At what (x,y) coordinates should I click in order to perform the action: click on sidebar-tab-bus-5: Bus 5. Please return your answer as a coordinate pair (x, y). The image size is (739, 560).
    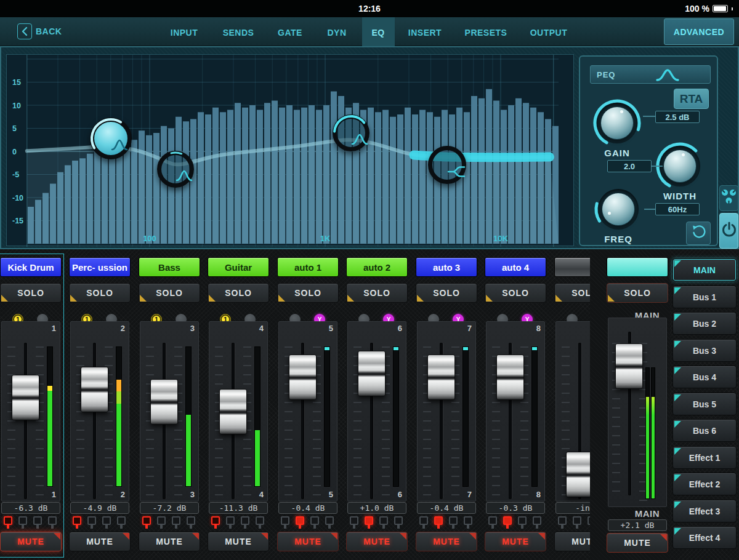
    Looking at the image, I should click on (705, 404).